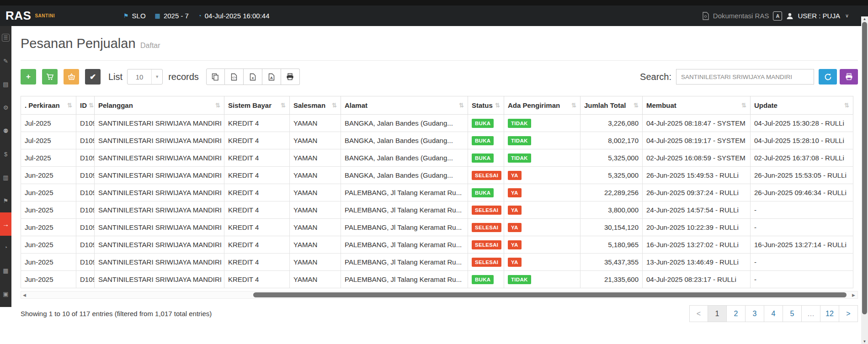  Describe the element at coordinates (85, 106) in the screenshot. I see `column-header: ID⇅` at that location.